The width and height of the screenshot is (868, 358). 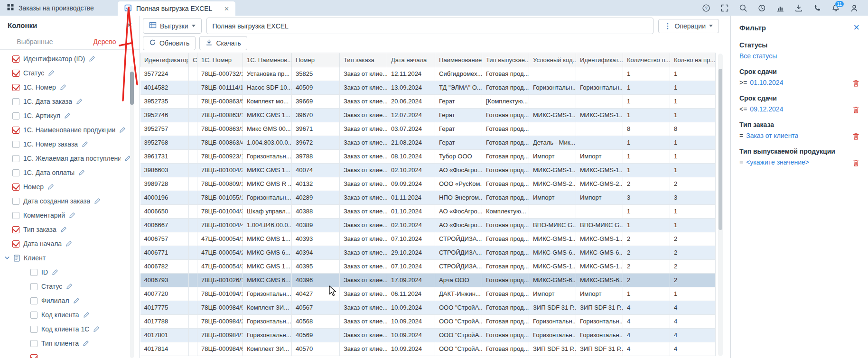 I want to click on filter-value-link: Заказ от клиента, so click(x=772, y=136).